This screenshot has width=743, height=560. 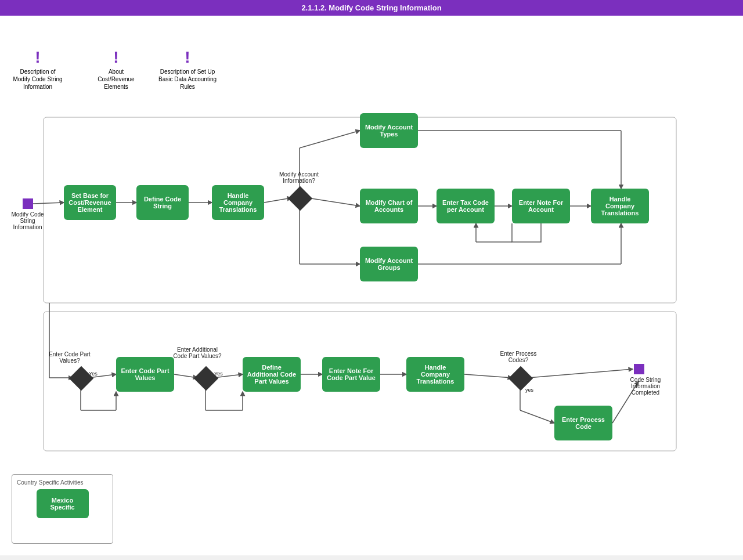 What do you see at coordinates (645, 386) in the screenshot?
I see `end-label: Code String Information Completed` at bounding box center [645, 386].